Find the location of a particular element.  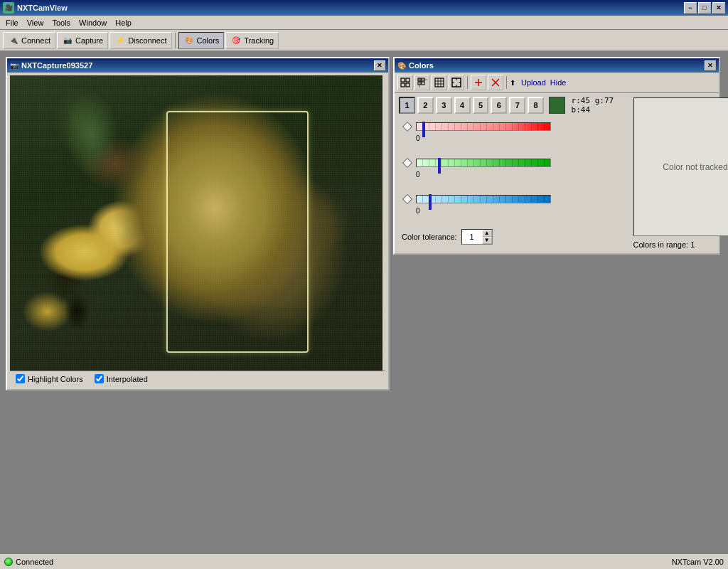

capture-bottom: Highlight Colors Interpolated is located at coordinates (198, 378).